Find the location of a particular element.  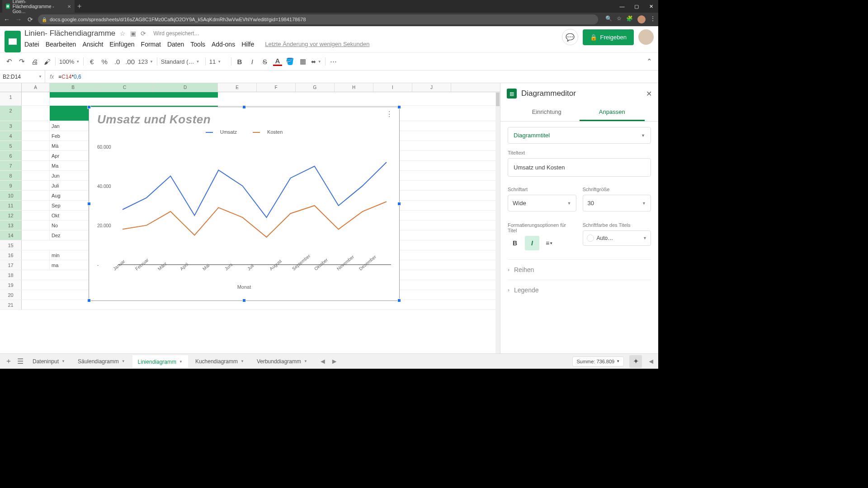

col-header: F is located at coordinates (276, 88).